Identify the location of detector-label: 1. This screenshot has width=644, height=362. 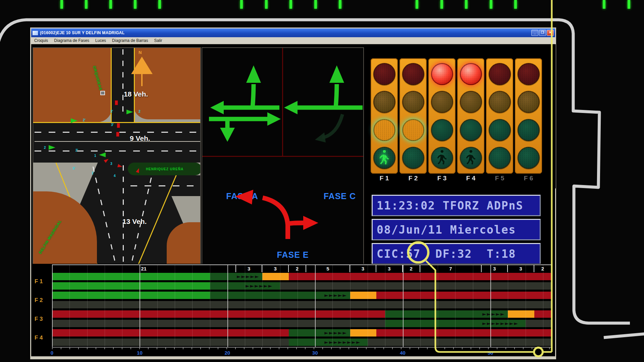
(95, 156).